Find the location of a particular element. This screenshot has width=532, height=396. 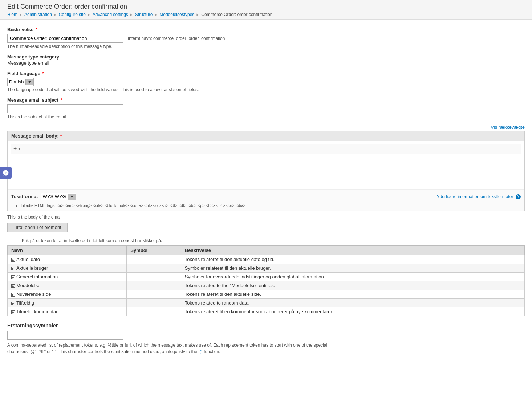

breadcrumb-current: Commerce Order: order confirmation is located at coordinates (237, 15).